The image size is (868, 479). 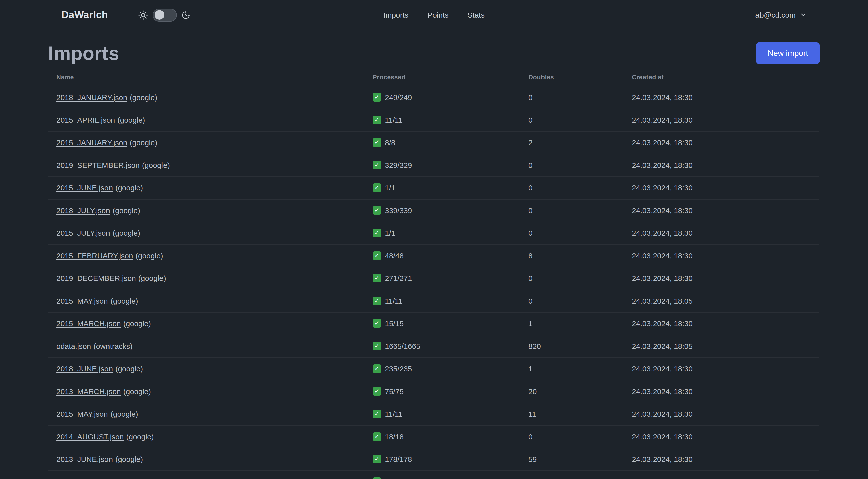 I want to click on import-row: 2013_JUNE.json(google) ✓178/178 59 24.03…, so click(x=434, y=459).